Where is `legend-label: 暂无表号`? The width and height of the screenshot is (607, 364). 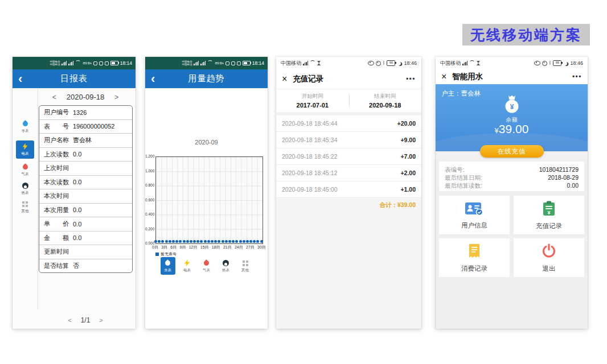 legend-label: 暂无表号 is located at coordinates (169, 254).